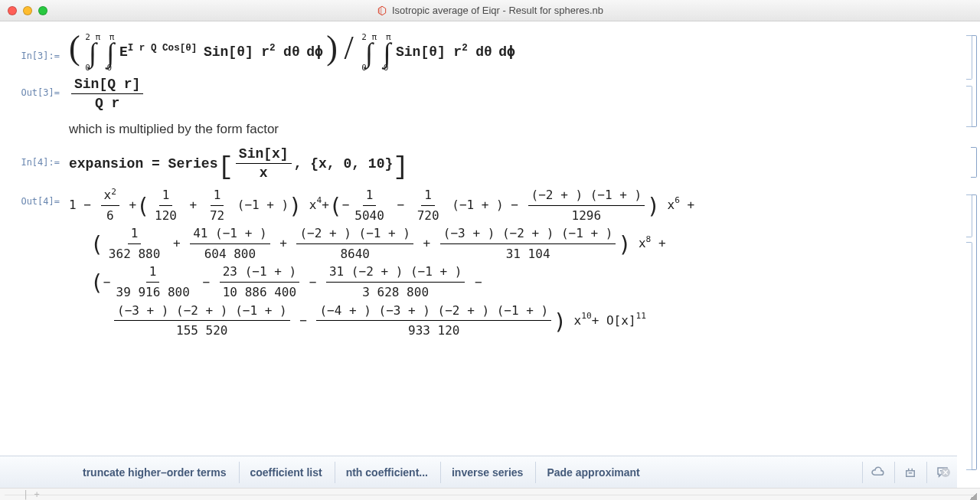 The image size is (980, 500). Describe the element at coordinates (513, 164) in the screenshot. I see `cell-body-in4: expansion = Series [ Sin[x] x , {x, 0, 1…` at that location.